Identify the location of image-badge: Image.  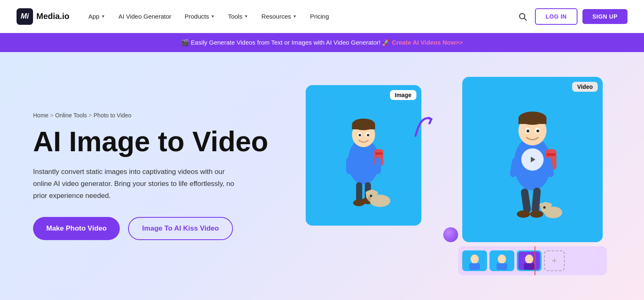
(403, 95).